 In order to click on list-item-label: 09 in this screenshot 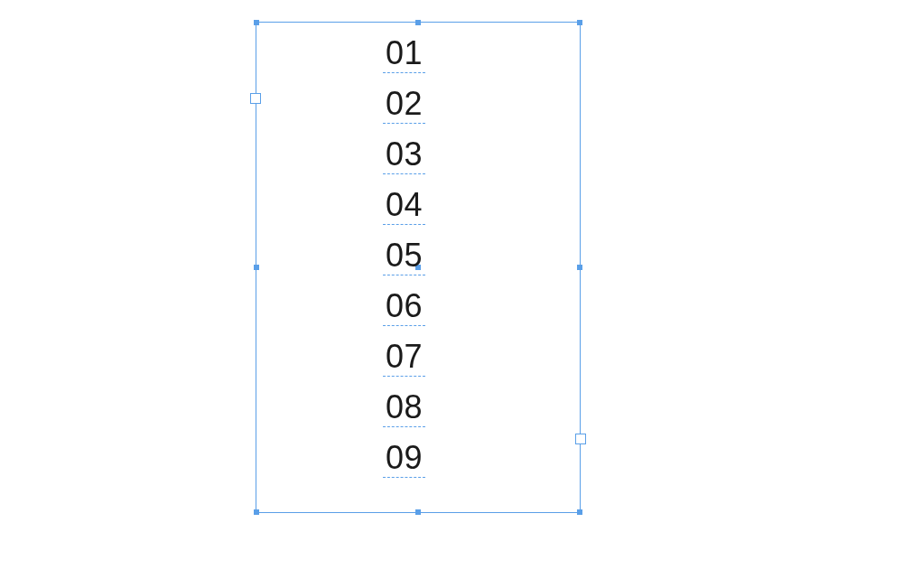, I will do `click(405, 457)`.